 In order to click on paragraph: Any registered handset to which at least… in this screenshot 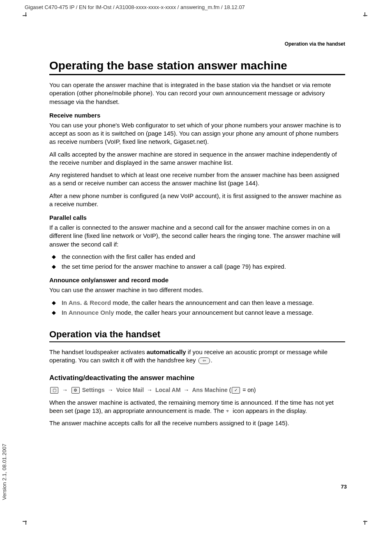, I will do `click(197, 179)`.